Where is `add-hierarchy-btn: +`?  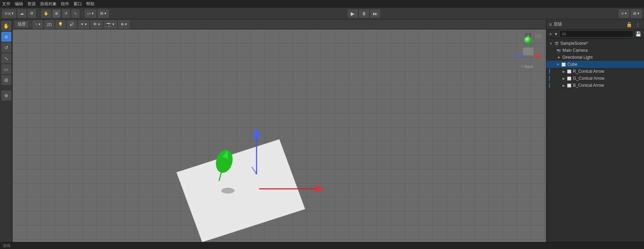
add-hierarchy-btn: + is located at coordinates (551, 34).